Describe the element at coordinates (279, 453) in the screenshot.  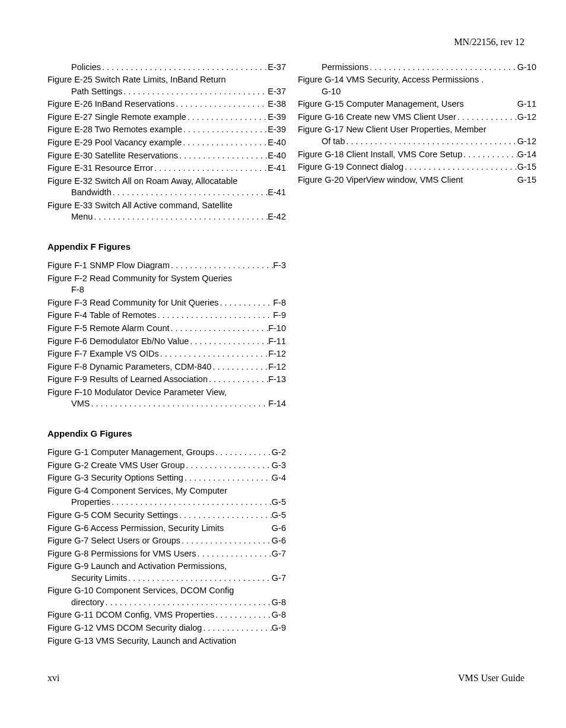
I see `entry-page: G-2` at that location.